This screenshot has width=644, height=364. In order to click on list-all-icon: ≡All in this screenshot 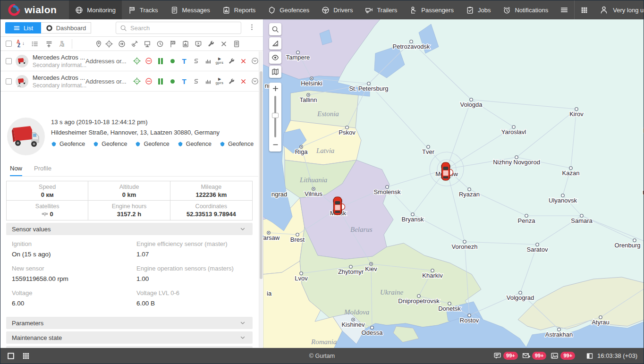, I will do `click(62, 44)`.